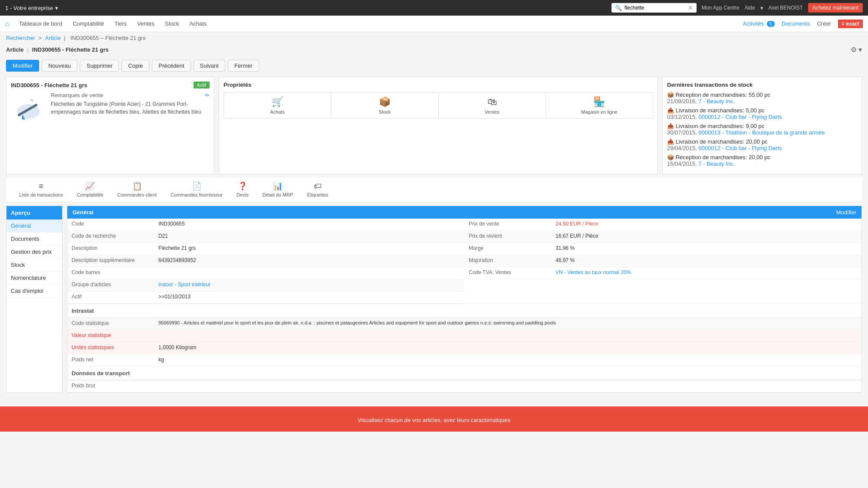 Image resolution: width=868 pixels, height=488 pixels. I want to click on documents-link: Documents, so click(796, 23).